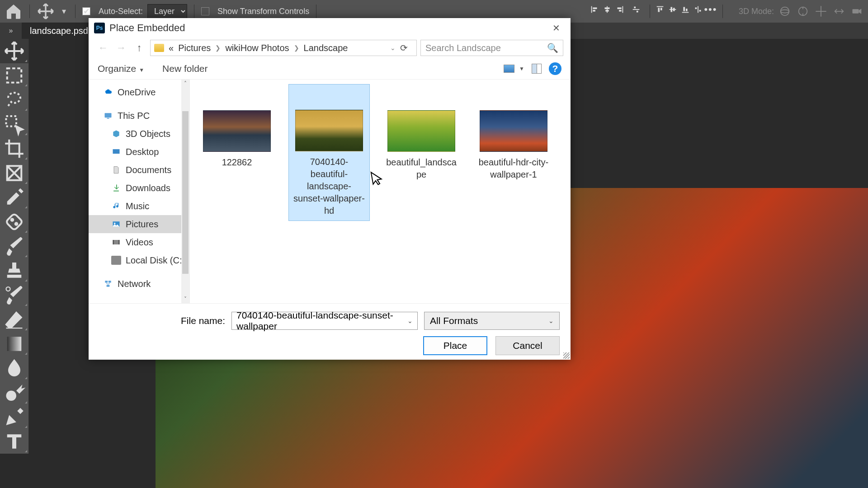 Image resolution: width=868 pixels, height=488 pixels. Describe the element at coordinates (803, 11) in the screenshot. I see `3d-rotate-icon` at that location.